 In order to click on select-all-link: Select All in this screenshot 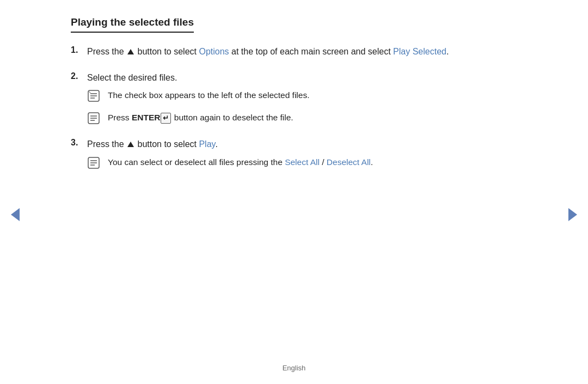, I will do `click(302, 162)`.